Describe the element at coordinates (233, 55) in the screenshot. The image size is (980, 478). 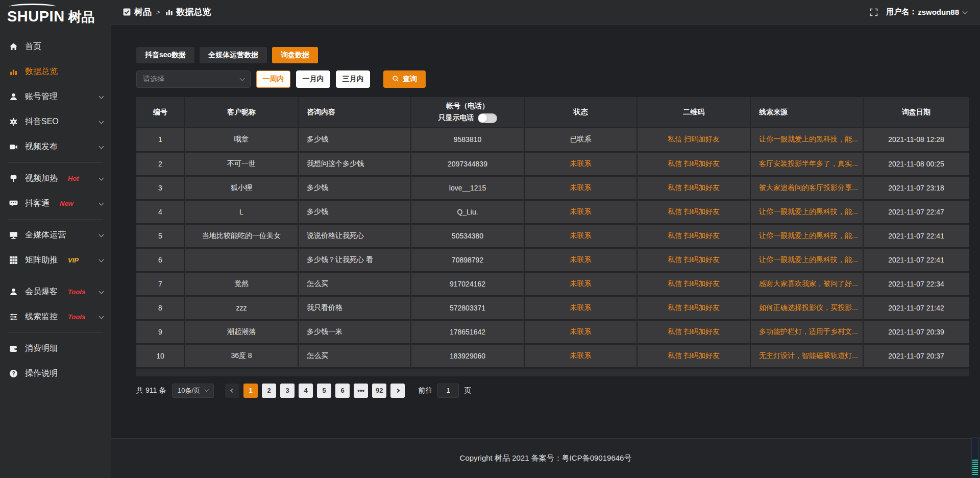
I see `tab-media-ops-data: 全媒体运营数据` at that location.